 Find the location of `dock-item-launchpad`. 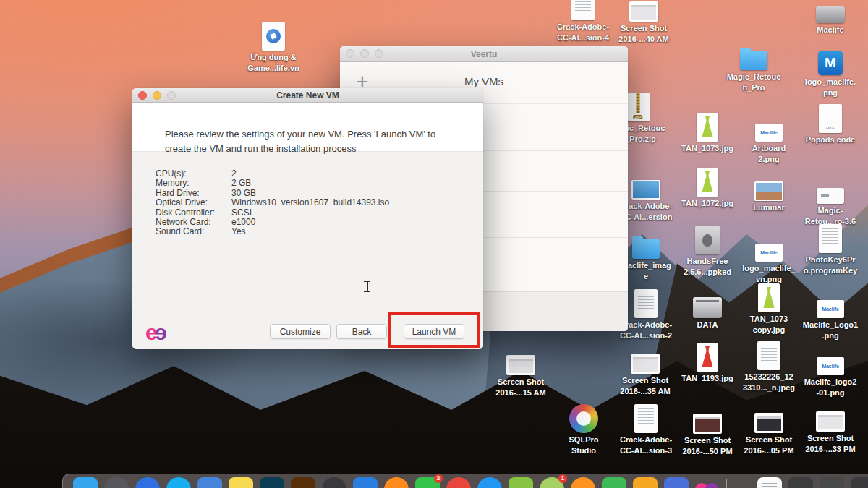

dock-item-launchpad is located at coordinates (116, 483).